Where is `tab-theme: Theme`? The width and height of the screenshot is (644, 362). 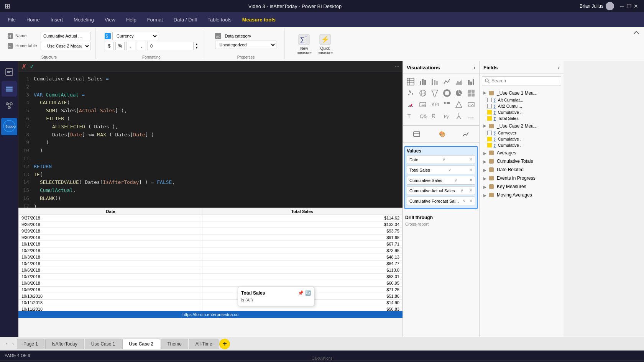
tab-theme: Theme is located at coordinates (175, 344).